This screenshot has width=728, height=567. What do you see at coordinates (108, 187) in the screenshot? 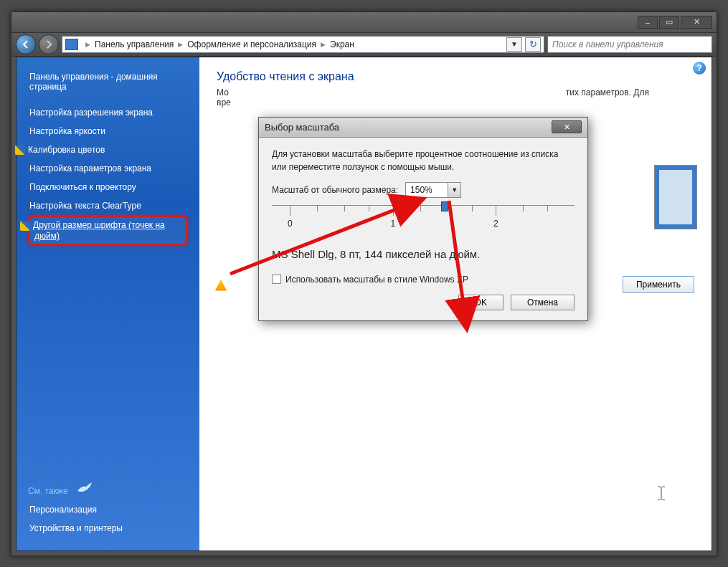
I see `sidebar-item-projector: Подключиться к проектору` at bounding box center [108, 187].